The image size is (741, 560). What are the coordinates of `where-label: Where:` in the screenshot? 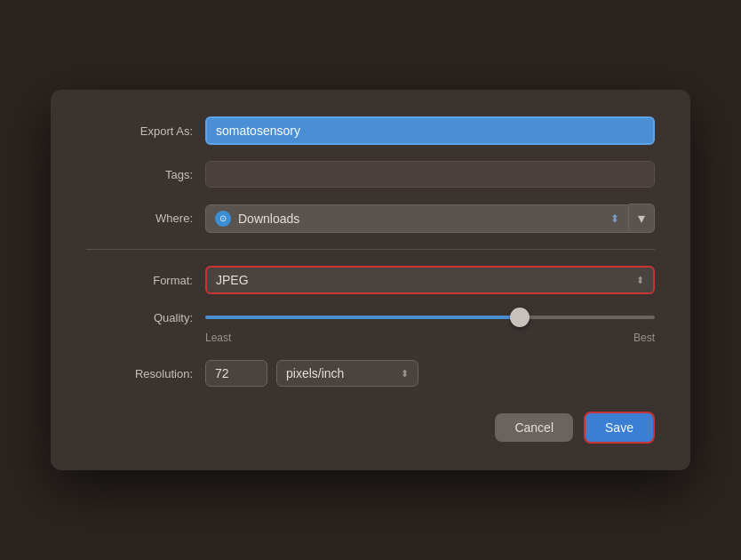 It's located at (139, 219).